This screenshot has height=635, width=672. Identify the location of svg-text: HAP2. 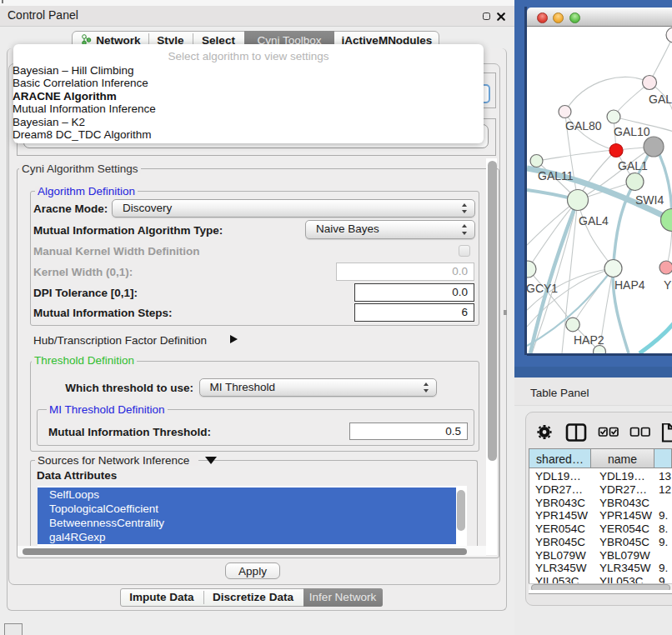
(589, 340).